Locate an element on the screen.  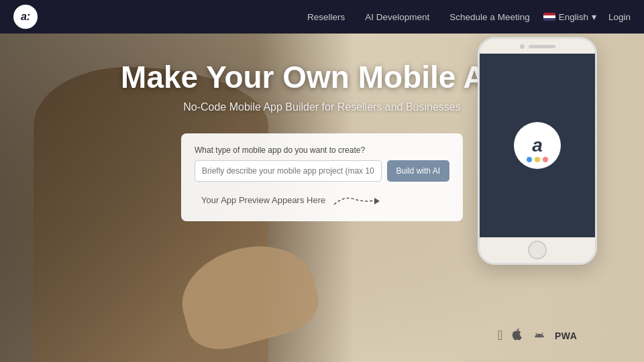
phone-screen: a is located at coordinates (537, 145).